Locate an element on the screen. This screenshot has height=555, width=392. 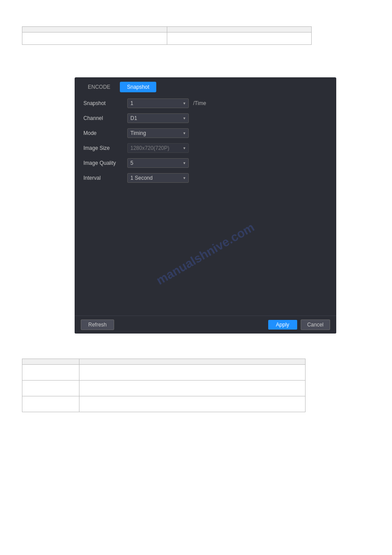
image-quality-select-wrap: 5 is located at coordinates (158, 163).